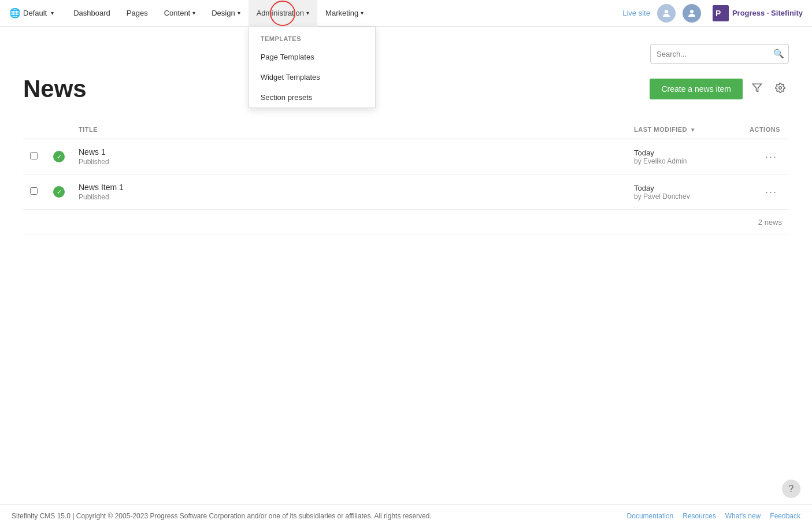 The image size is (812, 527). I want to click on header-status-cell, so click(59, 129).